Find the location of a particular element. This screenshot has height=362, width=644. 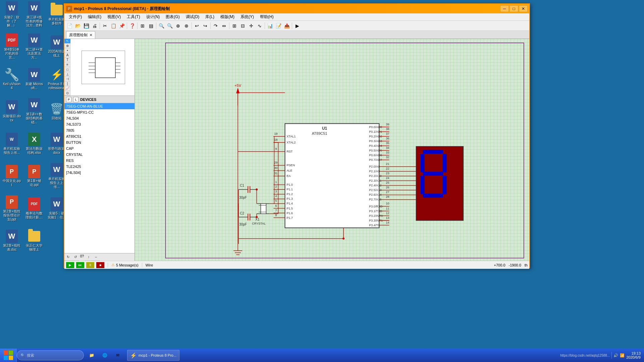

device-item-8: CRYSTAL is located at coordinates (99, 155).